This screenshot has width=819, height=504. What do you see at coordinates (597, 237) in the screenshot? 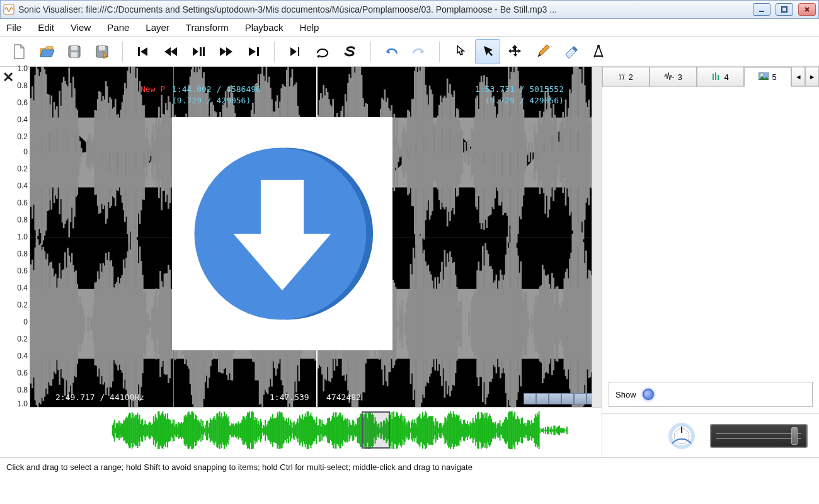
I see `vertical-scrollbar` at bounding box center [597, 237].